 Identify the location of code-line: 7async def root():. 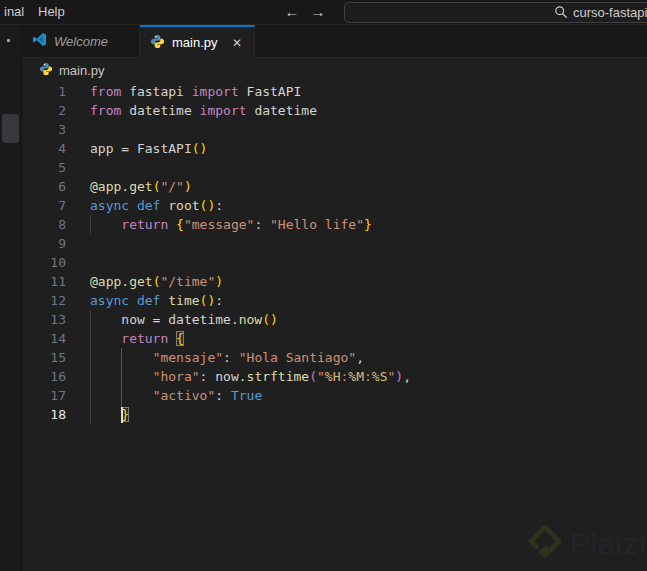
(334, 206).